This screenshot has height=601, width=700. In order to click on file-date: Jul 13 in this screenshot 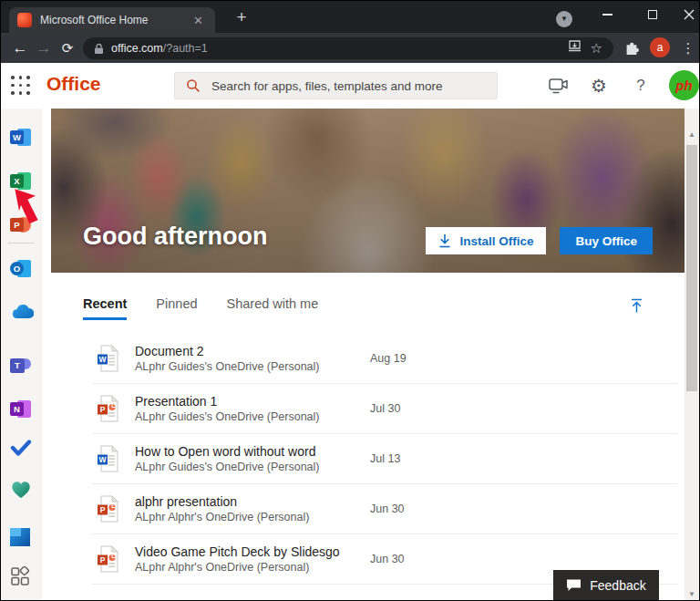, I will do `click(385, 459)`.